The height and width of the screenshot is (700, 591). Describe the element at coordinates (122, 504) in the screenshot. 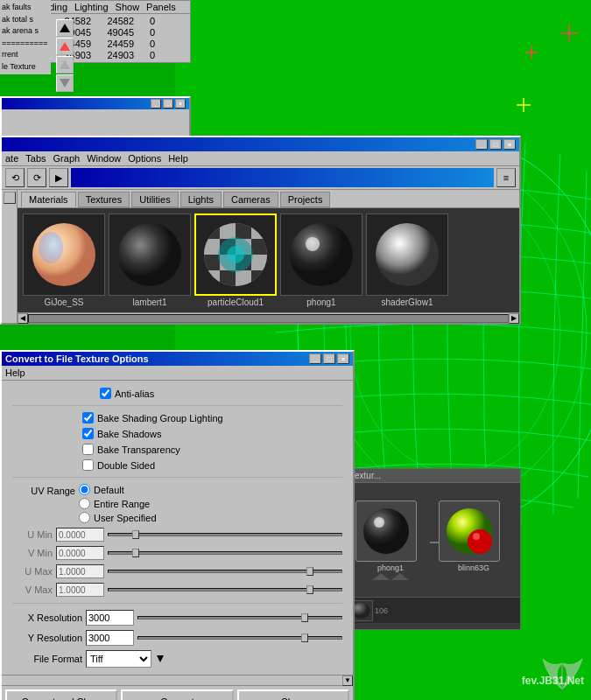

I see `uv-entire-label: Entire Range` at that location.